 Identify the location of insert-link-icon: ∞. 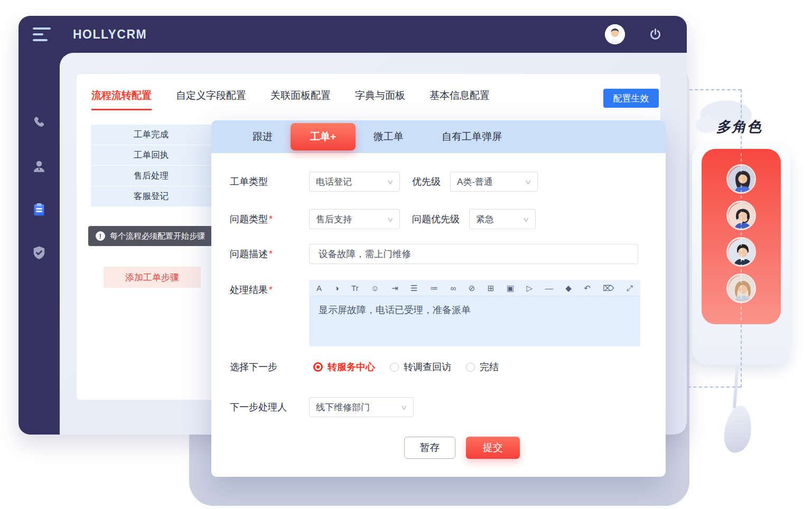
(453, 288).